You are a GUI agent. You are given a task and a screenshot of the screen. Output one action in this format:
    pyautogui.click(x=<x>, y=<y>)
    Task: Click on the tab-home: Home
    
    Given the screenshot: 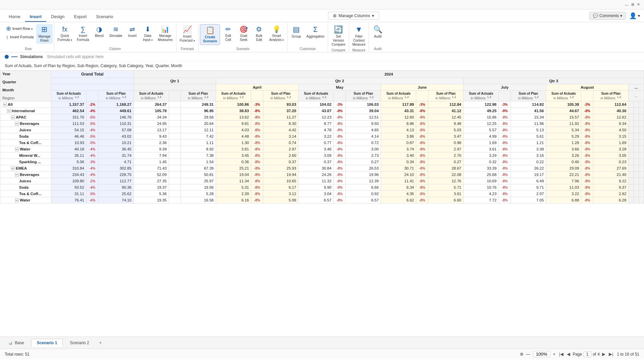 What is the action you would take?
    pyautogui.click(x=15, y=17)
    